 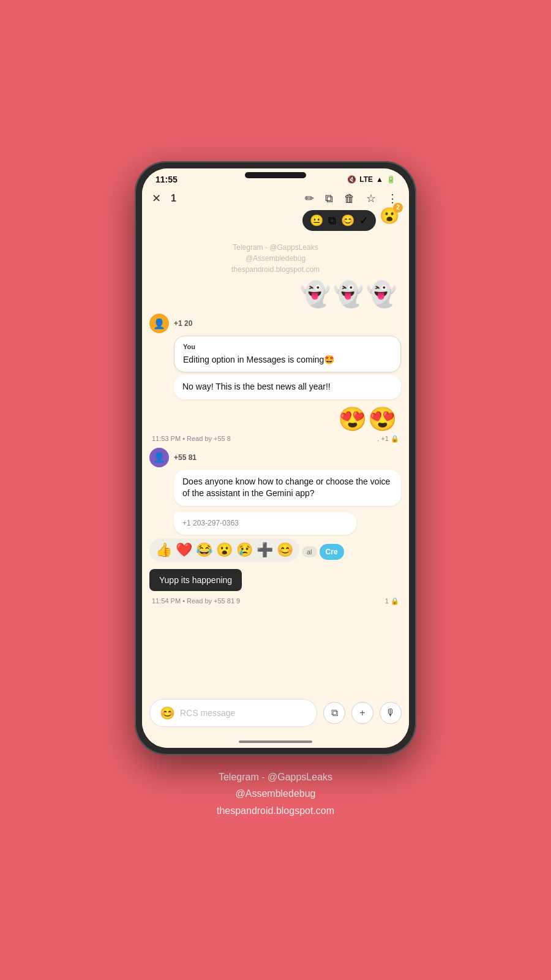 I want to click on badge: 2, so click(x=398, y=208).